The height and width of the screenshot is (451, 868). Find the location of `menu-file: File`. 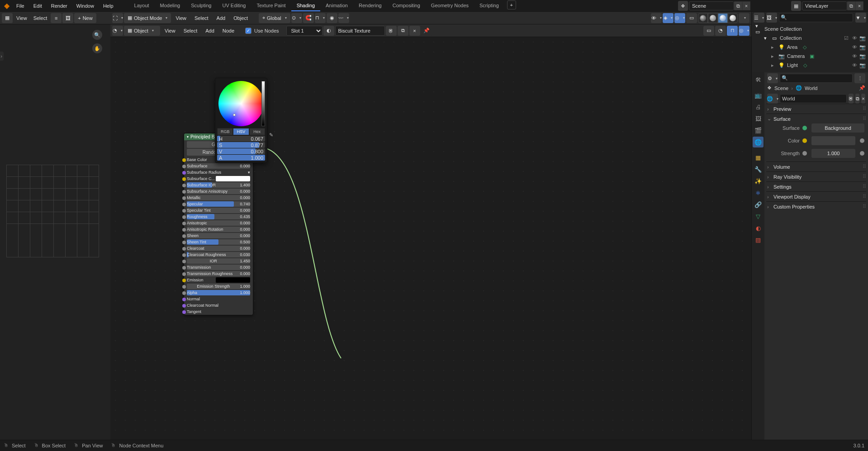

menu-file: File is located at coordinates (20, 6).